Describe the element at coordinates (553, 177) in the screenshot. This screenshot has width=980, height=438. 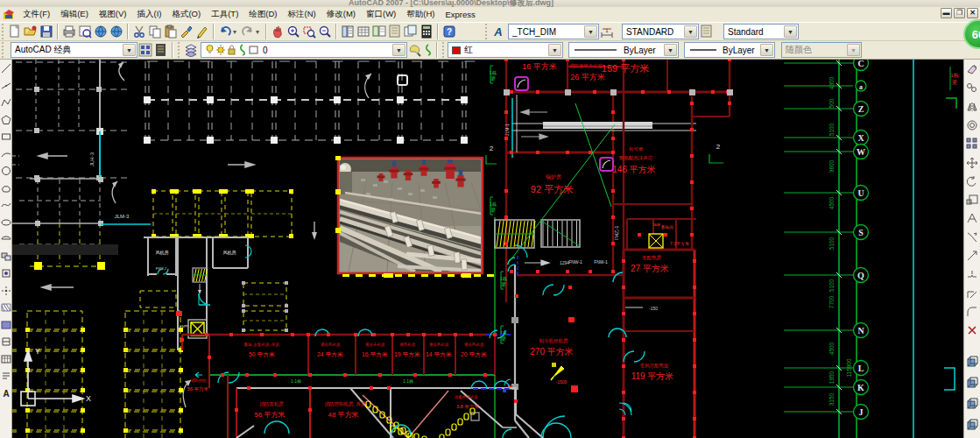
I see `svg-text: 锅炉房` at that location.